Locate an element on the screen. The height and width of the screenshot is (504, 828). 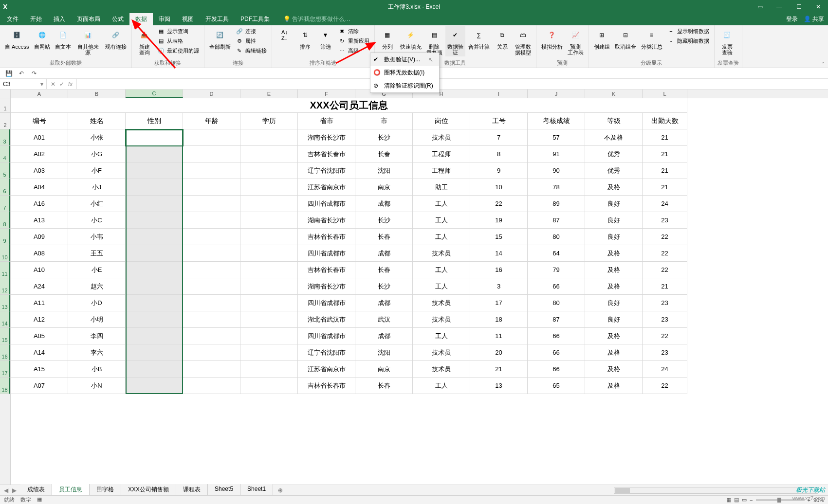
reapply-button: ↻重新应用 is located at coordinates (354, 41).